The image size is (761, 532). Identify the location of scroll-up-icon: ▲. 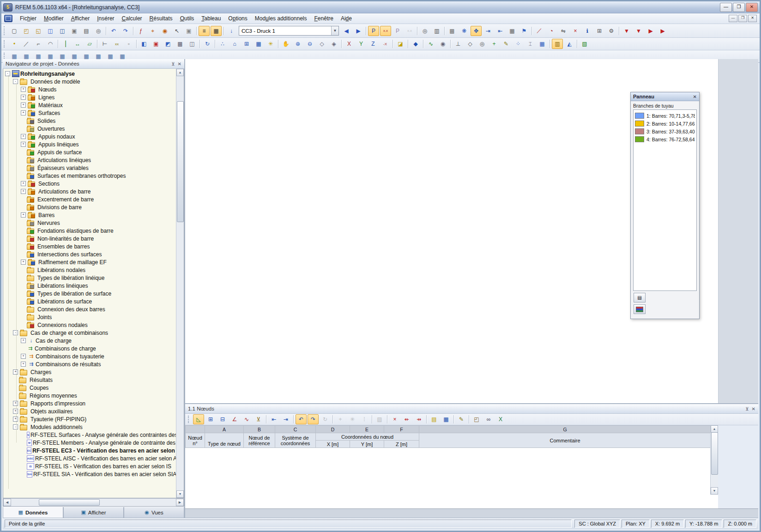
(714, 429).